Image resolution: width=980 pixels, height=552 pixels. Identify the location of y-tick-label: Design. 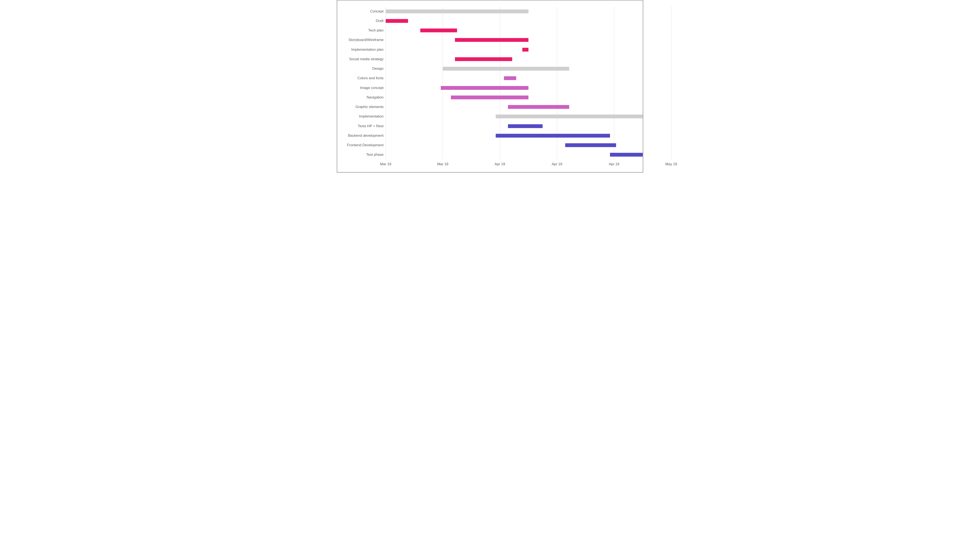
(362, 69).